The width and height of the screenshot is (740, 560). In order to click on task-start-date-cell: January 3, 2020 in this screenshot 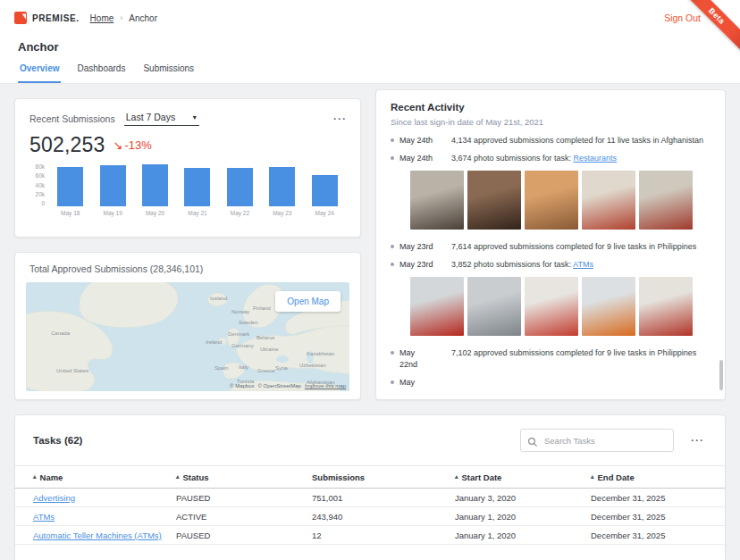, I will do `click(523, 498)`.